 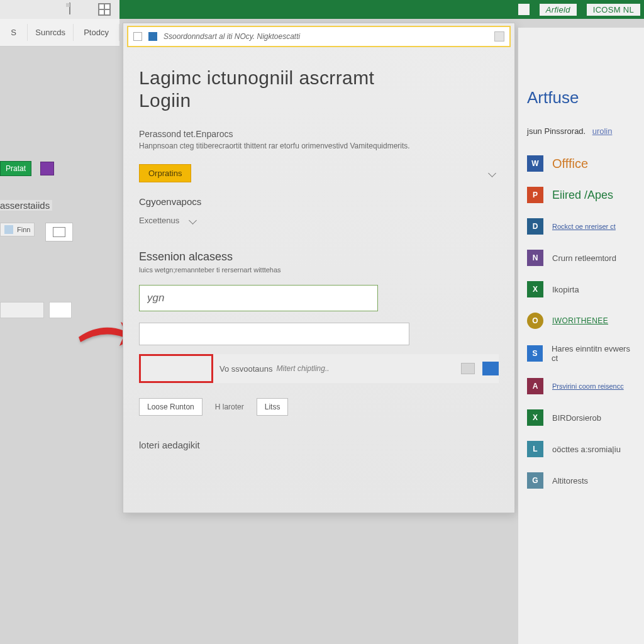 What do you see at coordinates (230, 407) in the screenshot?
I see `btn-mid-label: H laroter` at bounding box center [230, 407].